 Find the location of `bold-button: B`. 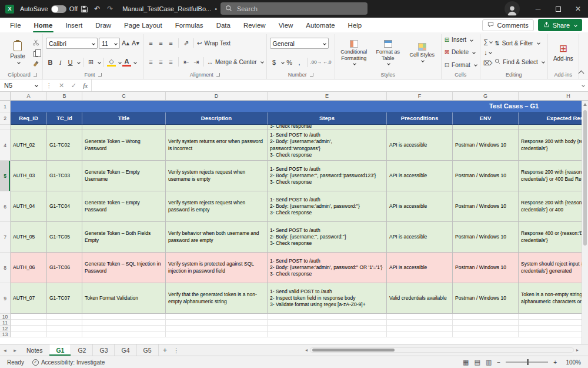

bold-button: B is located at coordinates (51, 62).